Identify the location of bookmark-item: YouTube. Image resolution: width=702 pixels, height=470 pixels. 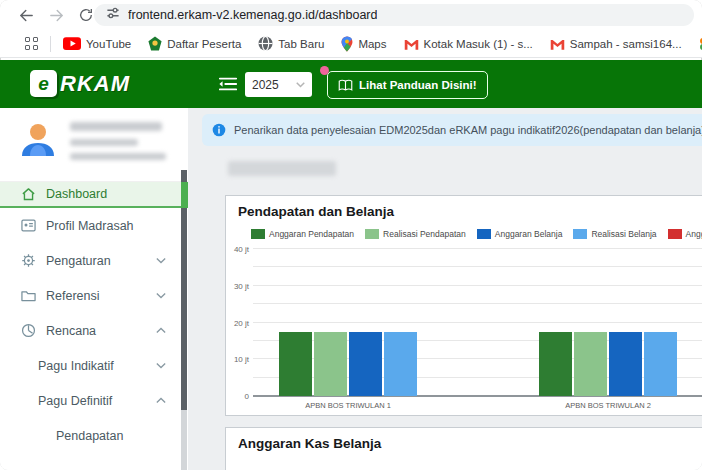
(97, 44).